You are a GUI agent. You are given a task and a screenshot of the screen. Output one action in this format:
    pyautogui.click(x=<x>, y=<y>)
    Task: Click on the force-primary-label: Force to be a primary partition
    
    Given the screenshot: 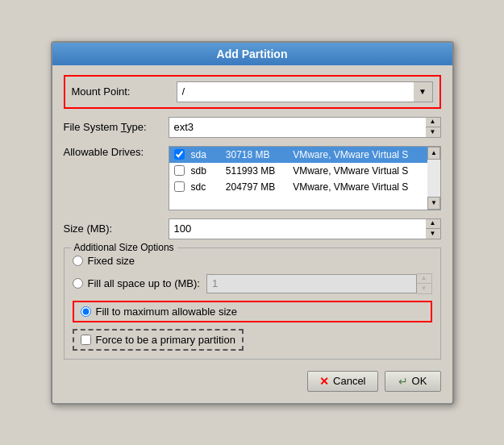 What is the action you would take?
    pyautogui.click(x=166, y=340)
    